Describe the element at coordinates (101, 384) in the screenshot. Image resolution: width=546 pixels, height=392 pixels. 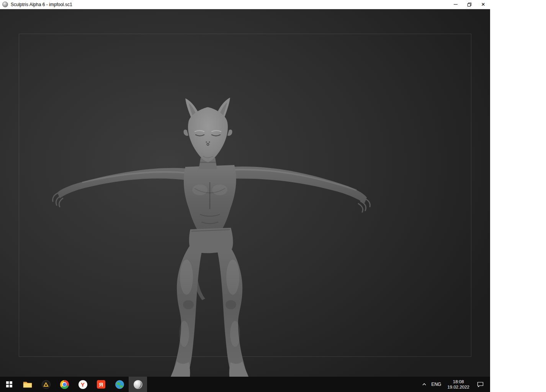
I see `yandex-ya-icon: Я` at that location.